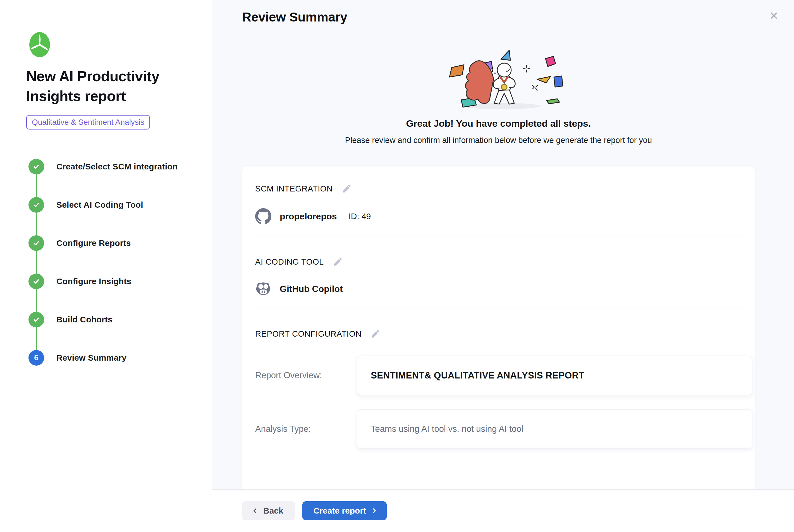  I want to click on analysis-type-value-box: Teams using AI tool vs. not using AI too…, so click(554, 429).